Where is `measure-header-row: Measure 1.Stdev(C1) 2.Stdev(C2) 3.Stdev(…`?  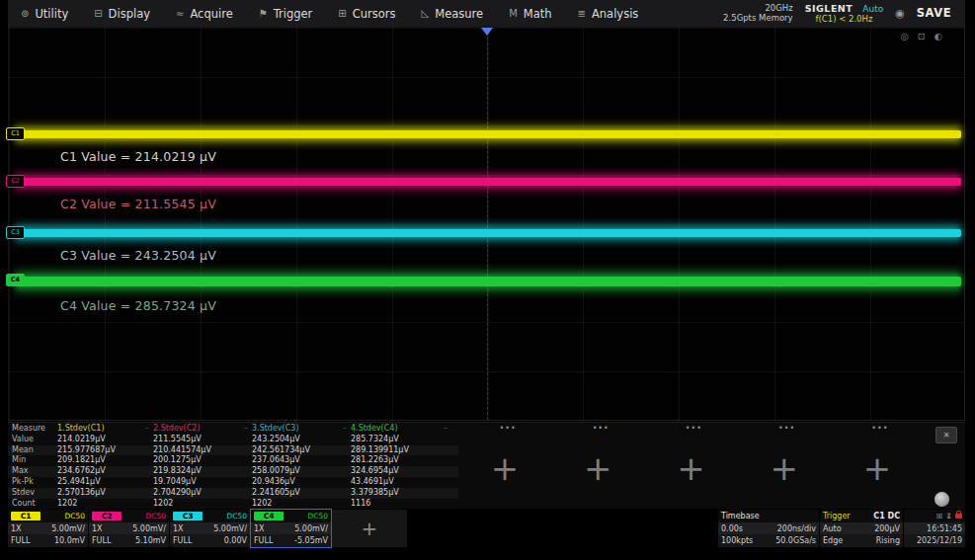 measure-header-row: Measure 1.Stdev(C1) 2.Stdev(C2) 3.Stdev(… is located at coordinates (233, 429).